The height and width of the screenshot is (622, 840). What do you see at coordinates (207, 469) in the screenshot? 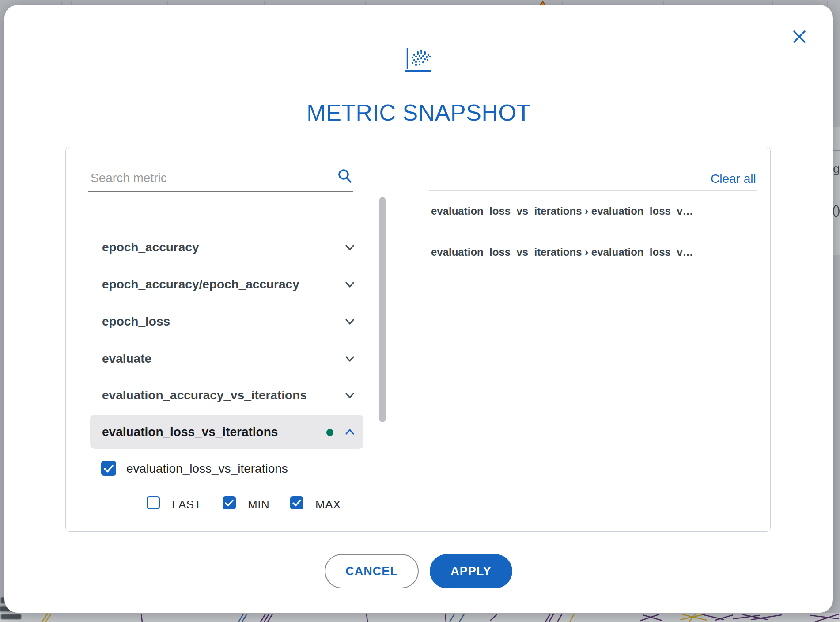
I see `variant-label: evaluation_loss_vs_iterations` at bounding box center [207, 469].